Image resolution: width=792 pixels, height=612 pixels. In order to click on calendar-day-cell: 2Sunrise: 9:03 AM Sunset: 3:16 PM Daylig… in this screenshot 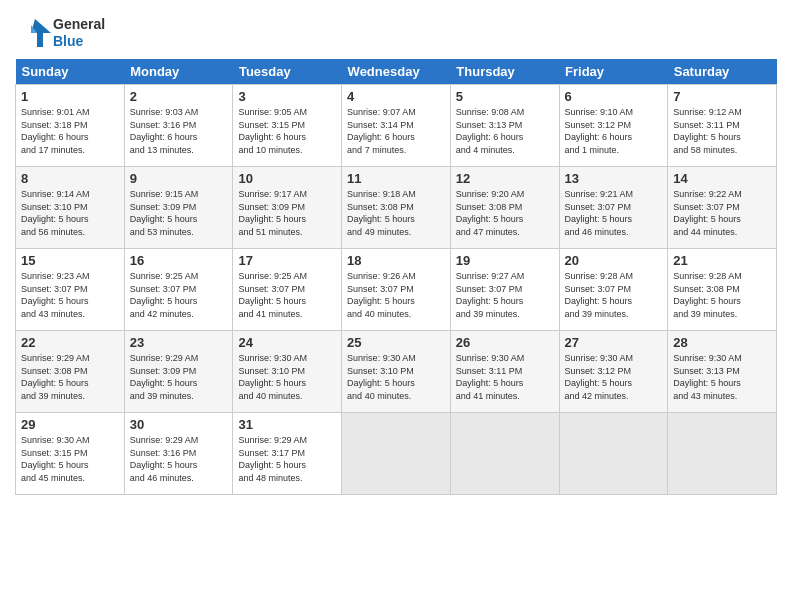, I will do `click(178, 126)`.